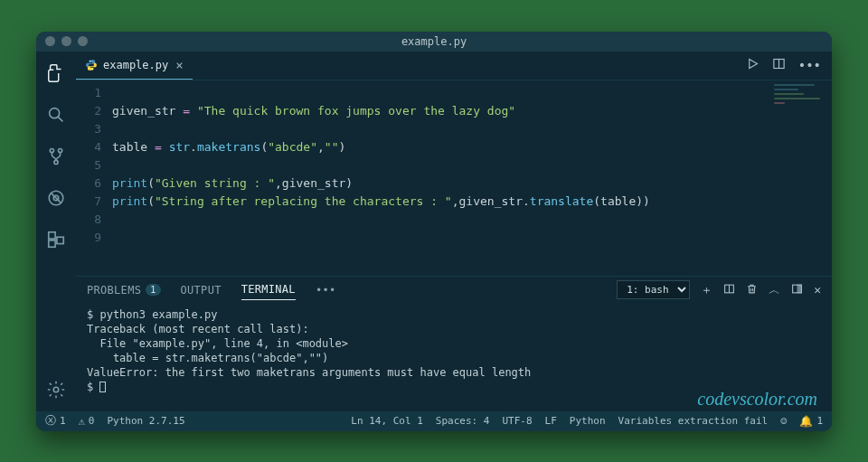 The image size is (868, 462). Describe the element at coordinates (326, 290) in the screenshot. I see `panel-more-icon: •••` at that location.